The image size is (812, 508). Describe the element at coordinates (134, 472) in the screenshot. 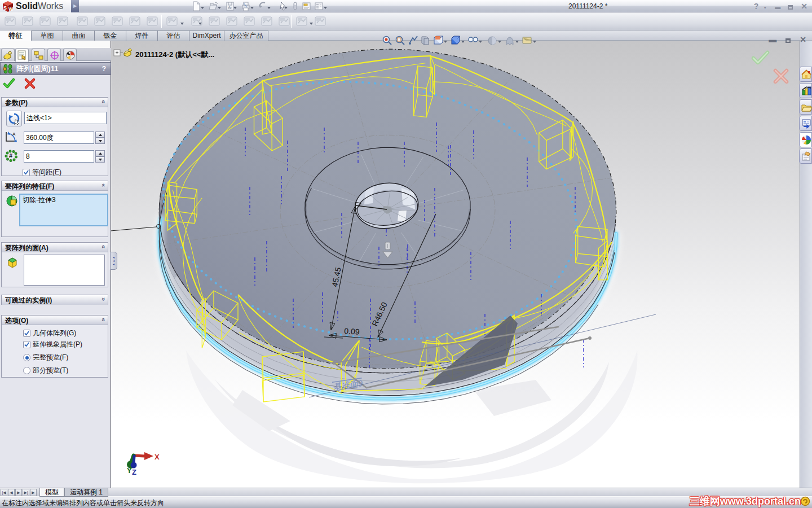

I see `svg-text: Z` at that location.